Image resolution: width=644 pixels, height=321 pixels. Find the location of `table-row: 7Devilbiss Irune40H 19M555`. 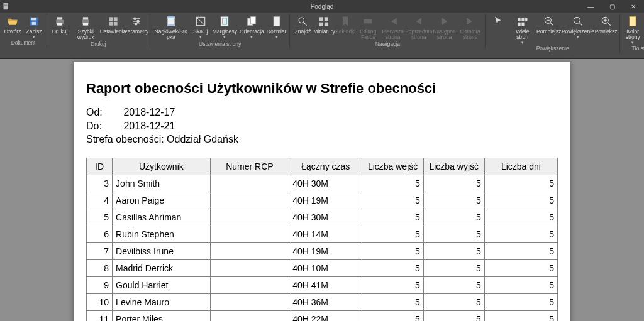

table-row: 7Devilbiss Irune40H 19M555 is located at coordinates (322, 251).